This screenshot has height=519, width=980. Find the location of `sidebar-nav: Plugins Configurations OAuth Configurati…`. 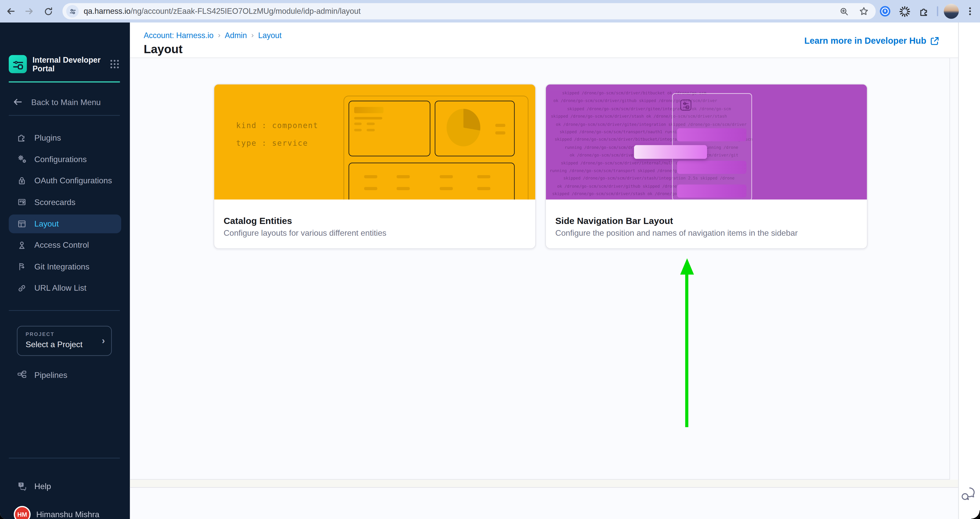

sidebar-nav: Plugins Configurations OAuth Configurati… is located at coordinates (65, 214).